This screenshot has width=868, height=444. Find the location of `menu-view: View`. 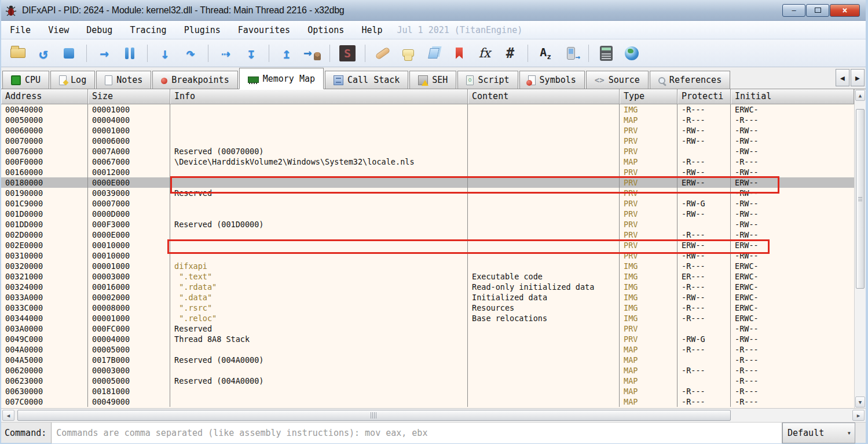

menu-view: View is located at coordinates (58, 30).